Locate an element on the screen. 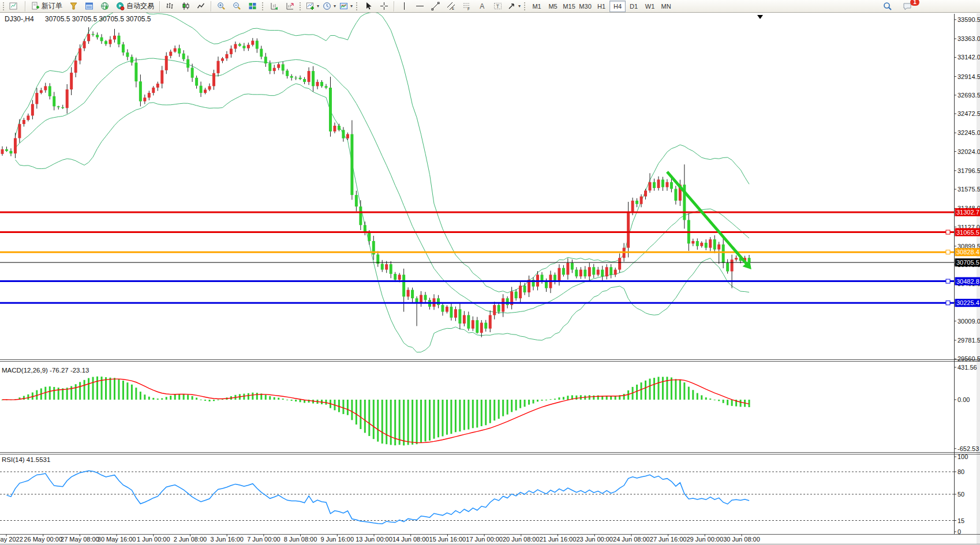 Image resolution: width=980 pixels, height=545 pixels. chart-shift-button is located at coordinates (290, 6).